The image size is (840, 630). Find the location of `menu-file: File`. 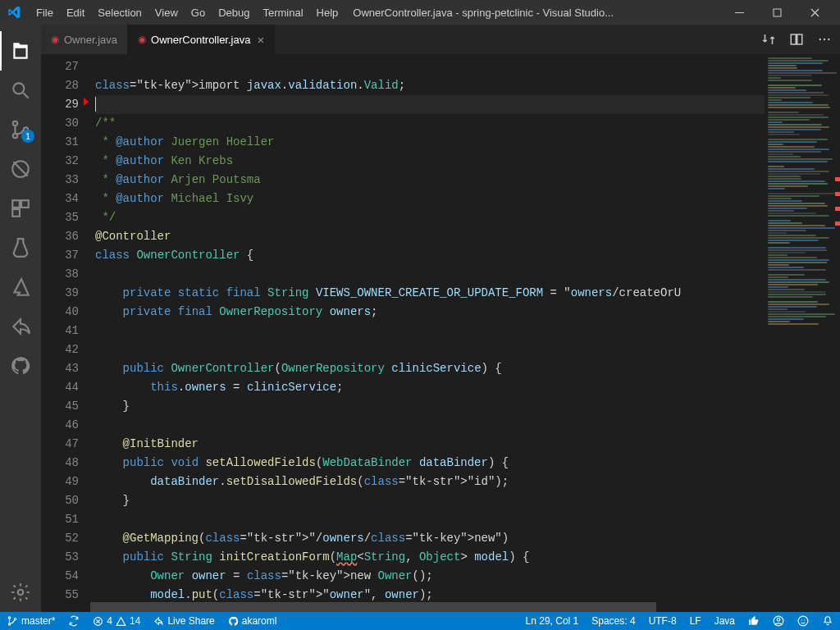

menu-file: File is located at coordinates (44, 13).